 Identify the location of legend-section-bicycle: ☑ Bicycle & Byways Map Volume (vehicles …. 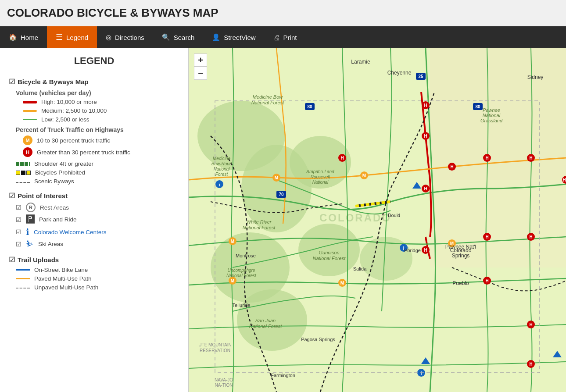
(94, 129).